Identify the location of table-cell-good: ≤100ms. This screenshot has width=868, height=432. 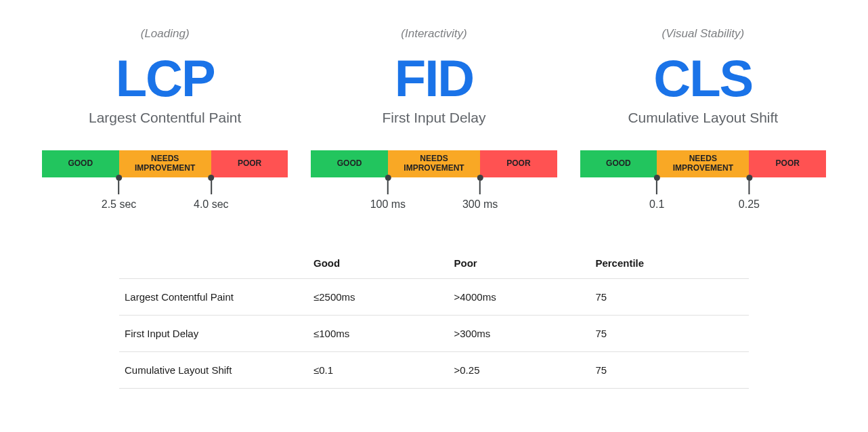
(378, 334).